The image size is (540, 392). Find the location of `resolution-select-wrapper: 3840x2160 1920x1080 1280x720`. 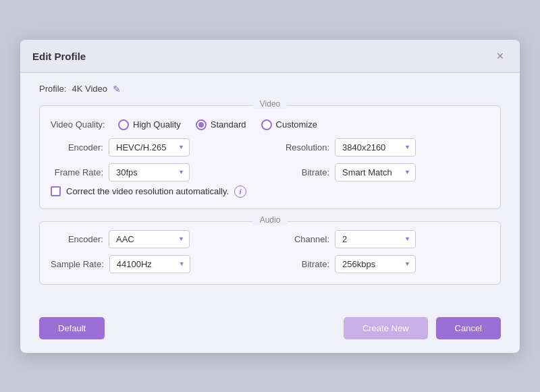

resolution-select-wrapper: 3840x2160 1920x1080 1280x720 is located at coordinates (375, 147).